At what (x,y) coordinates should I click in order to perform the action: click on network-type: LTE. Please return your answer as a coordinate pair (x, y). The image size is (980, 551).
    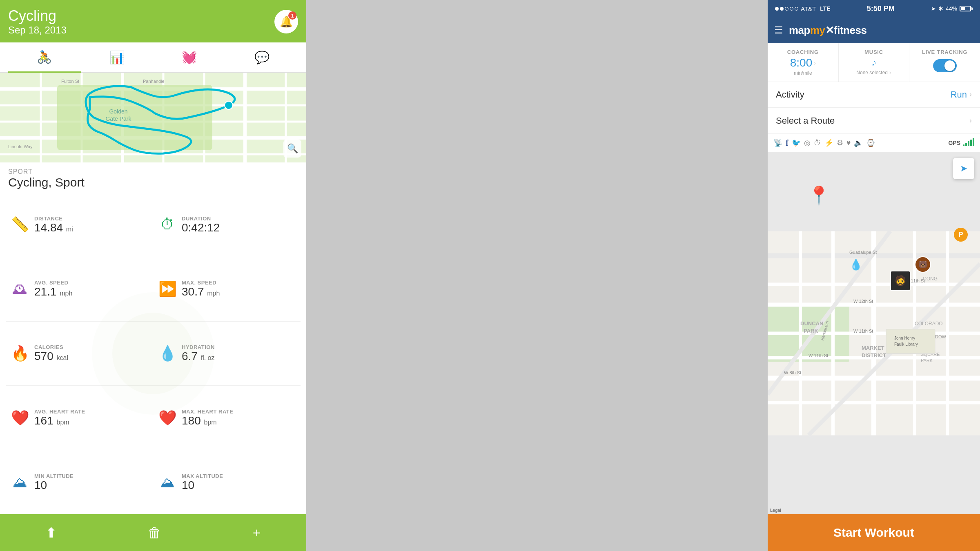
    Looking at the image, I should click on (825, 9).